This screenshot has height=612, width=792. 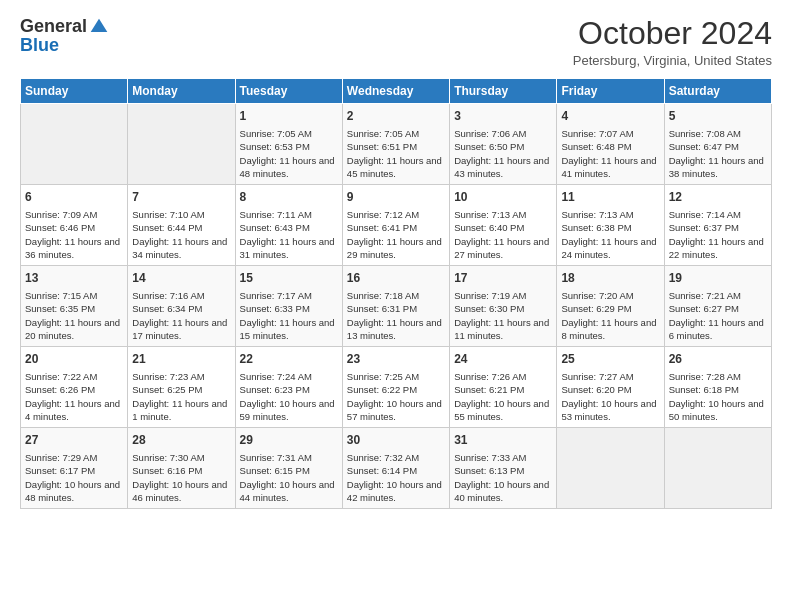 I want to click on calendar-cell: 27Sunrise: 7:29 AMSunset: 6:17 PMDayligh…, so click(x=74, y=468).